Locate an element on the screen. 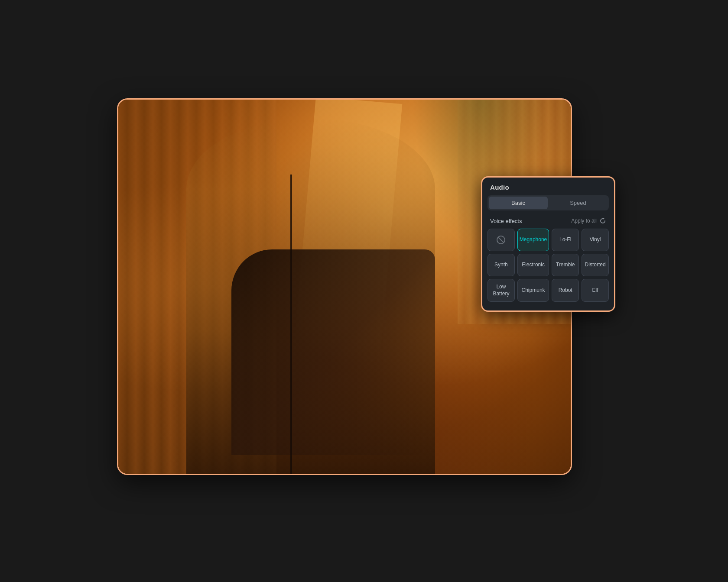 The image size is (728, 582). panel-footer is located at coordinates (548, 310).